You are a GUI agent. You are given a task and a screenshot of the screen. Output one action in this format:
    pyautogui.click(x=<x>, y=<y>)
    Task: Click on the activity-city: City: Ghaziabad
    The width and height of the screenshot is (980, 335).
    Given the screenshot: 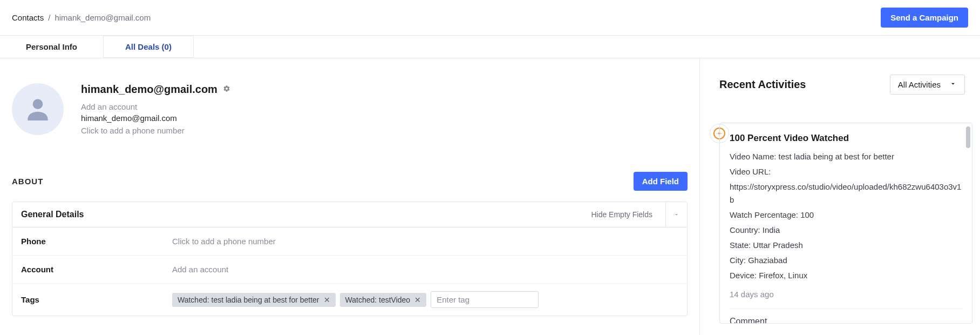 What is the action you would take?
    pyautogui.click(x=846, y=260)
    